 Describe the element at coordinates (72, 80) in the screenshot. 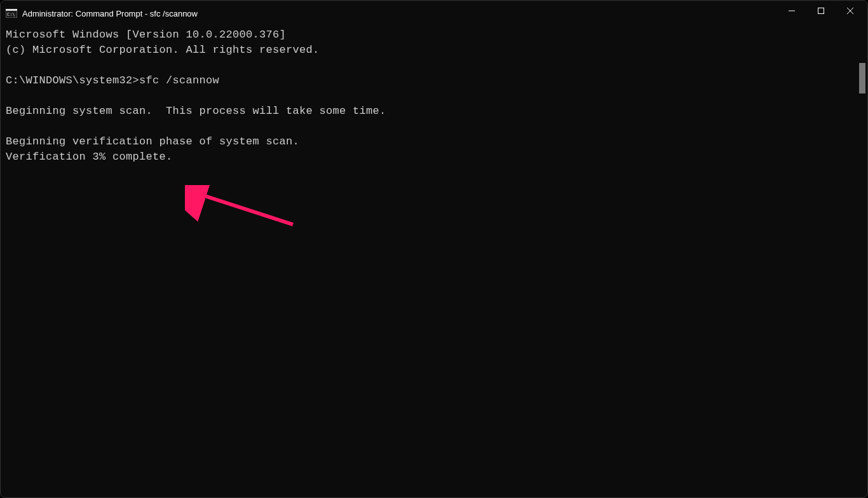

I see `prompt-text: C:\WINDOWS\system32>` at that location.